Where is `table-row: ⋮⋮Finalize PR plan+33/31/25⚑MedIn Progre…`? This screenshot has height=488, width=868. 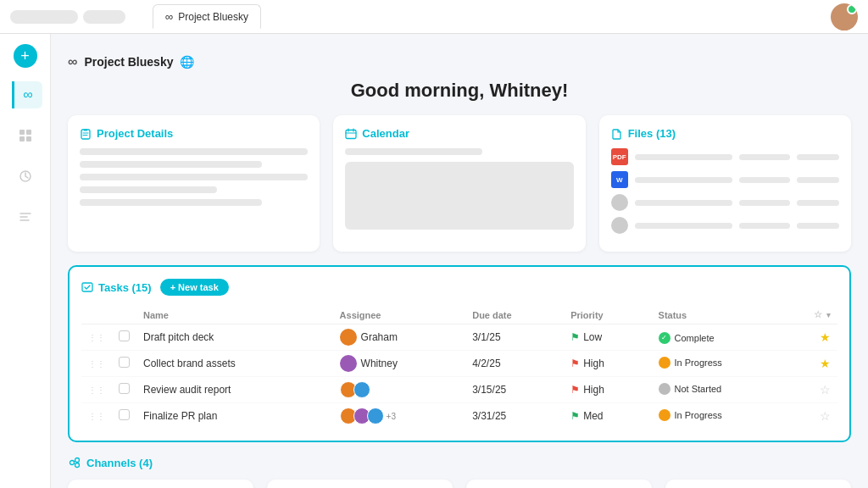 table-row: ⋮⋮Finalize PR plan+33/31/25⚑MedIn Progre… is located at coordinates (459, 417).